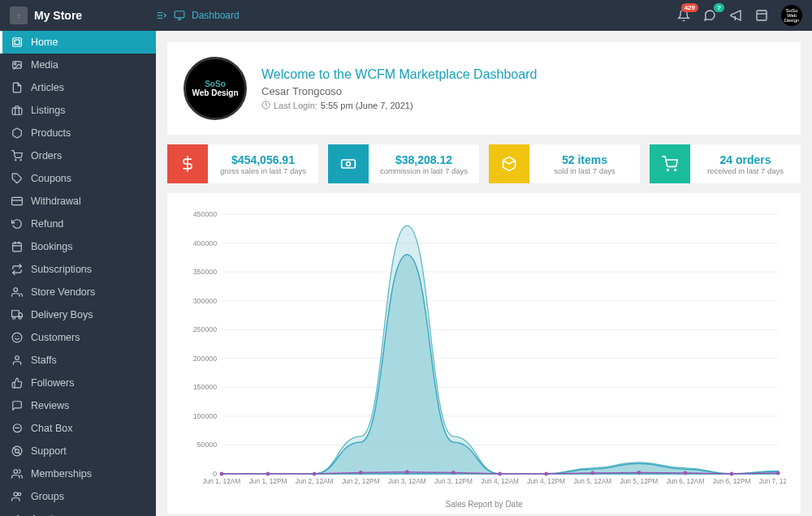 Image resolution: width=812 pixels, height=516 pixels. I want to click on cart-icon, so click(670, 164).